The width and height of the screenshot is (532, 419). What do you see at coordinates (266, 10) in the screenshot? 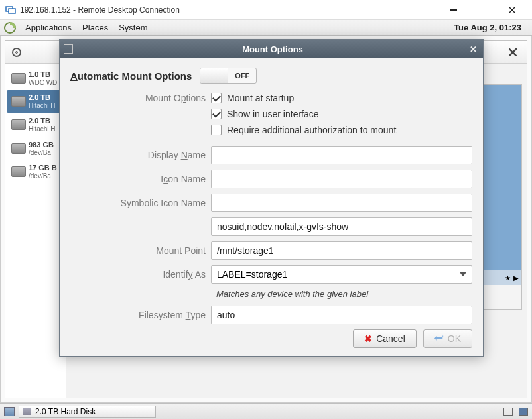
I see `rdp-titlebar: 192.168.1.152 - Remote Desktop Connectio…` at bounding box center [266, 10].